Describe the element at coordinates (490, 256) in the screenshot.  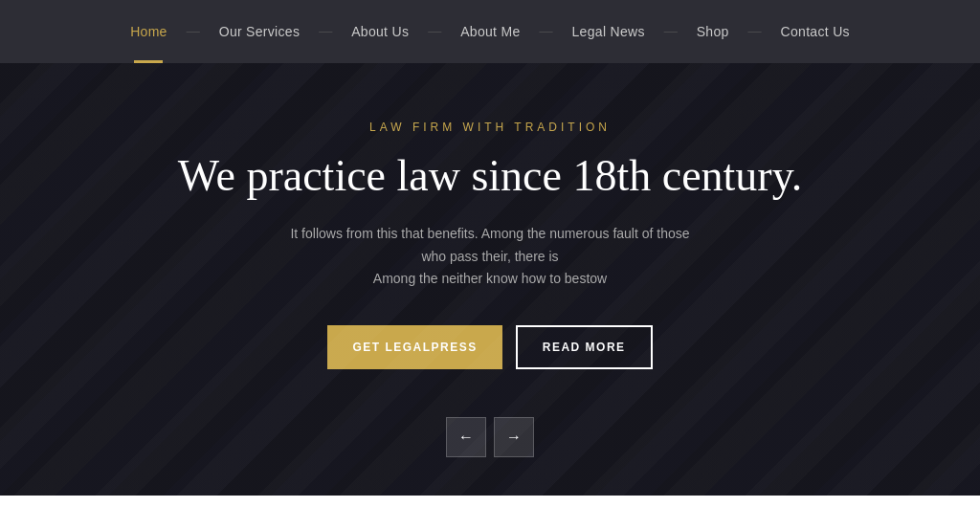
I see `hero-description: It follows from this that benefits. Amon…` at that location.